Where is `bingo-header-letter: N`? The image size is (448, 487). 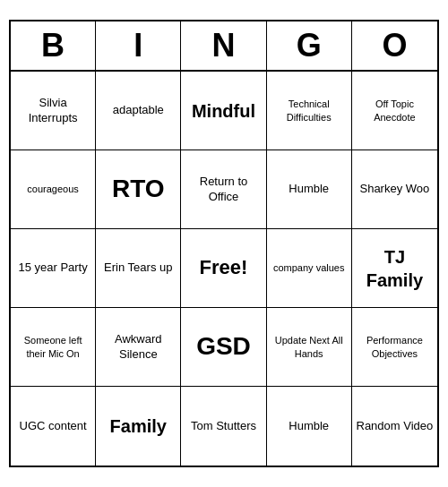
bingo-header-letter: N is located at coordinates (224, 46).